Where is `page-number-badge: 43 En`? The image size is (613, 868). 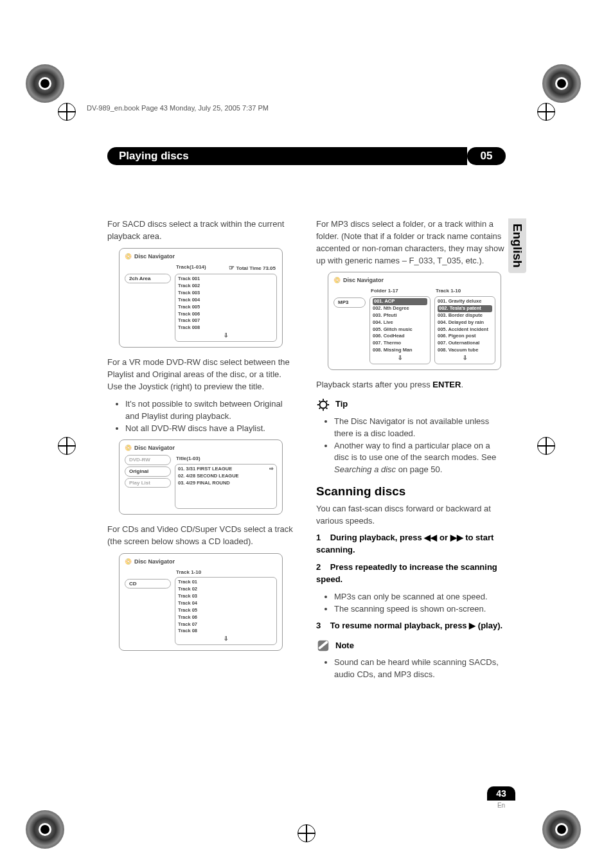
page-number-badge: 43 En is located at coordinates (501, 798).